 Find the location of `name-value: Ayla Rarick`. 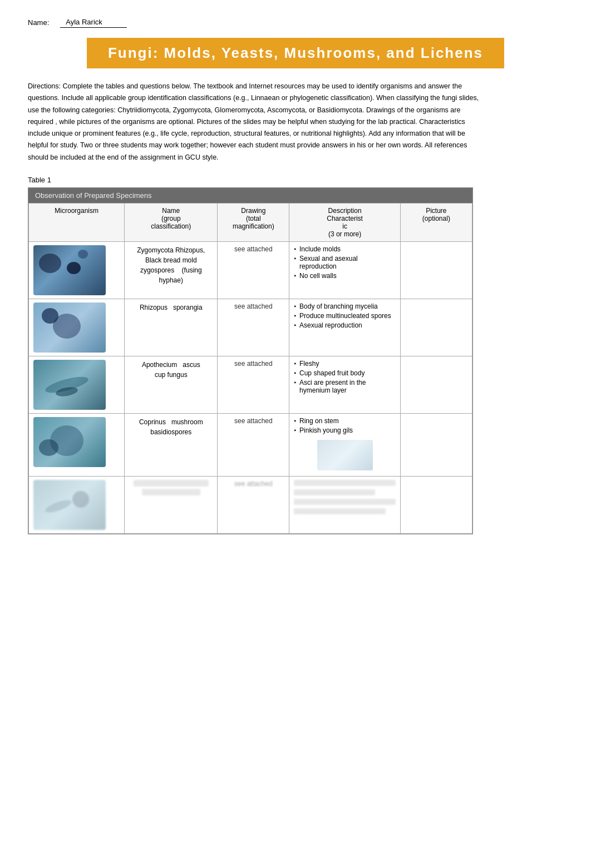

name-value: Ayla Rarick is located at coordinates (93, 22).